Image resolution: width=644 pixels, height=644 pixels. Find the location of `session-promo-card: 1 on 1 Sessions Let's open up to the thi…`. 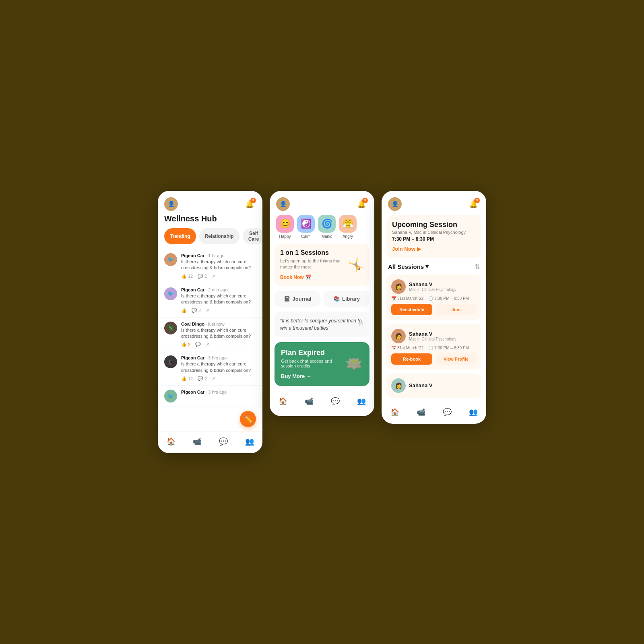

session-promo-card: 1 on 1 Sessions Let's open up to the thi… is located at coordinates (322, 265).